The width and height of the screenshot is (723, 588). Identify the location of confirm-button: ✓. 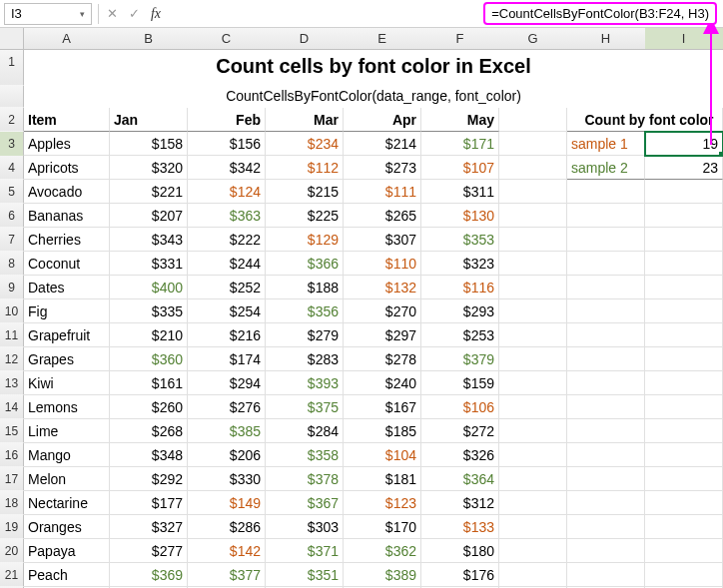
(134, 14).